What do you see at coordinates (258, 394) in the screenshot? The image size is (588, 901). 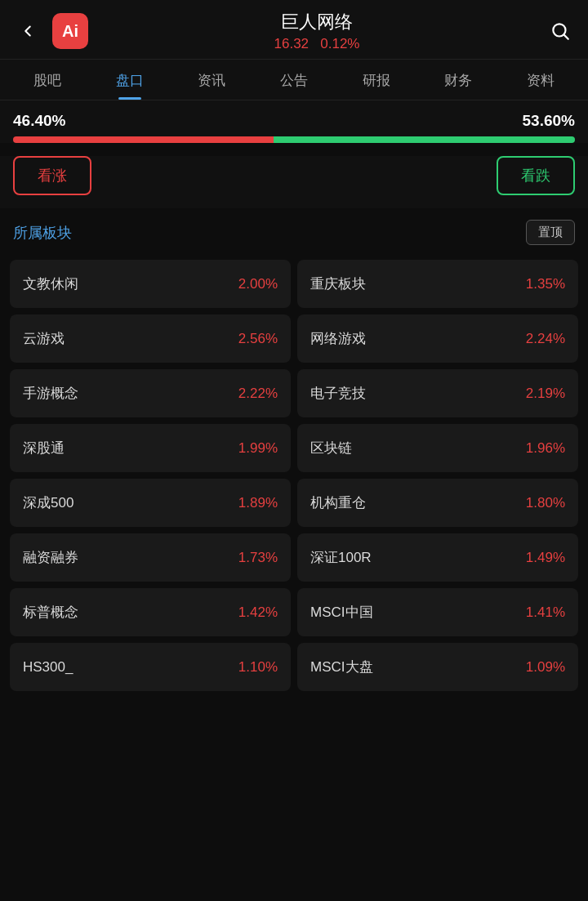 I see `block-value-4: 2.22%` at bounding box center [258, 394].